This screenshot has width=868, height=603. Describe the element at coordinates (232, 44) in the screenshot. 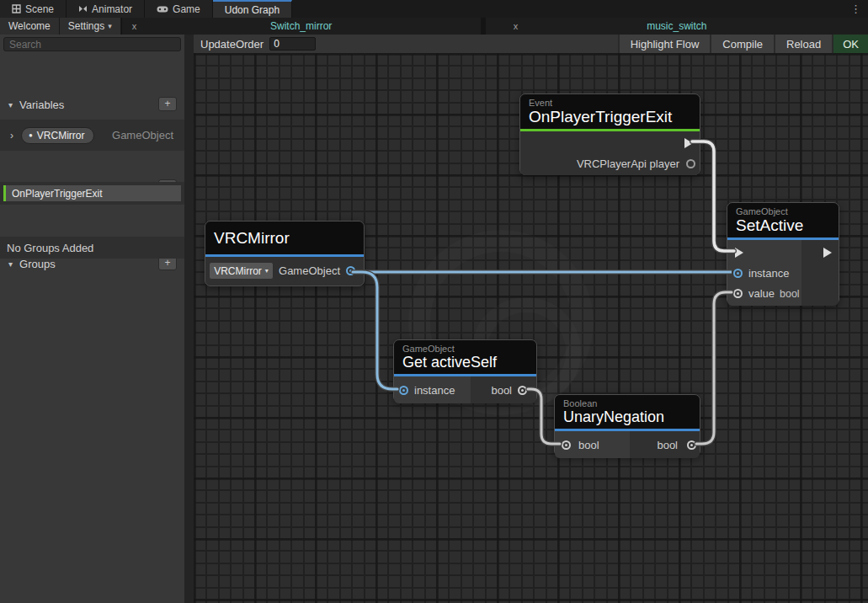

I see `update-order-label: UpdateOrder` at that location.